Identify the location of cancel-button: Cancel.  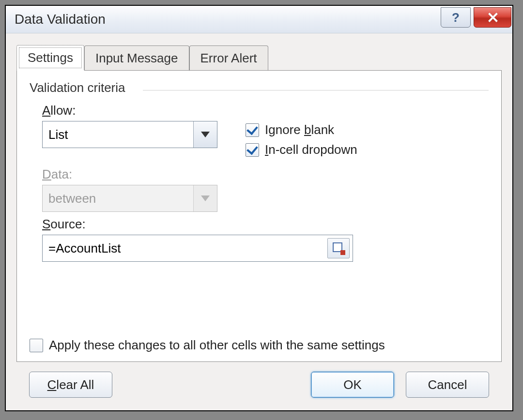
(447, 385).